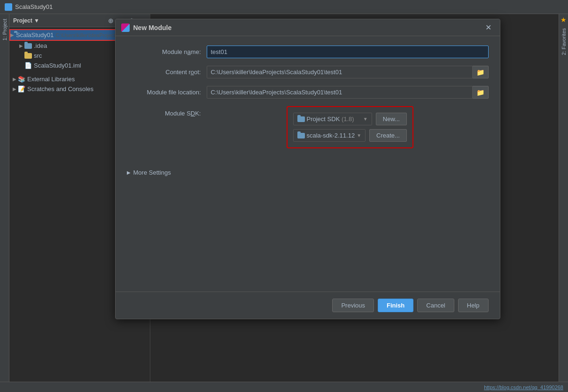 The image size is (568, 392). What do you see at coordinates (350, 119) in the screenshot?
I see `module-sdk-row: Project SDK (1.8) ▼ New...` at bounding box center [350, 119].